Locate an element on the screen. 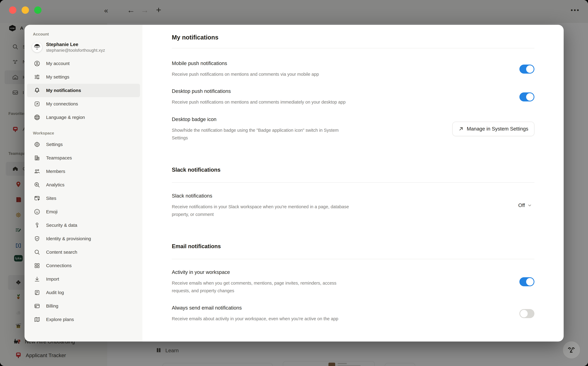 The image size is (588, 366). mobile-push-toggle is located at coordinates (527, 69).